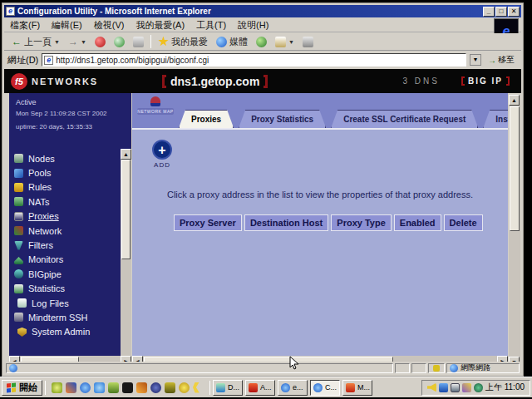 The height and width of the screenshot is (399, 532). What do you see at coordinates (228, 387) in the screenshot?
I see `task-button-1: D...` at bounding box center [228, 387].